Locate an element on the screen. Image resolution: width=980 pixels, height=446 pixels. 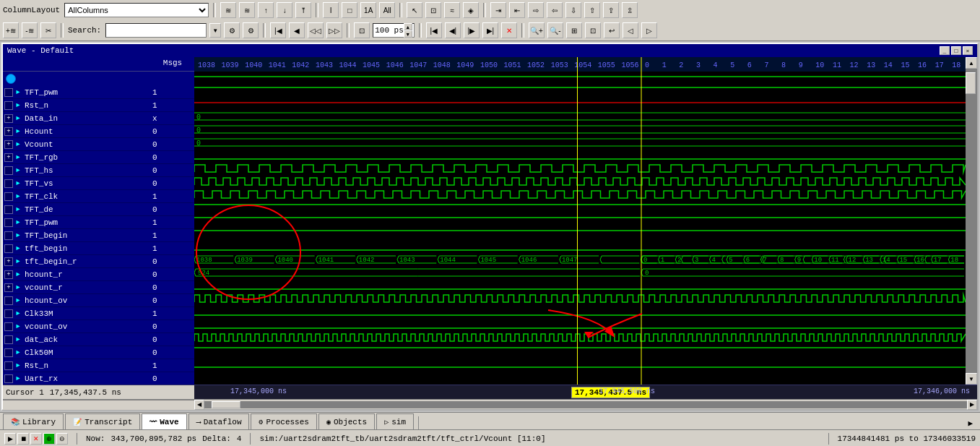
signal-row: +►Hcount0 is located at coordinates (98, 132).